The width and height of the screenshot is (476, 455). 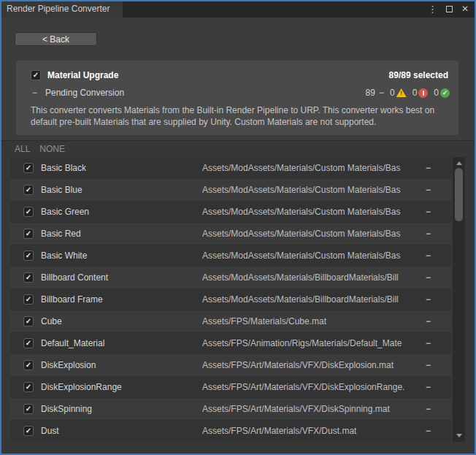 I want to click on error-count: 0, so click(x=415, y=93).